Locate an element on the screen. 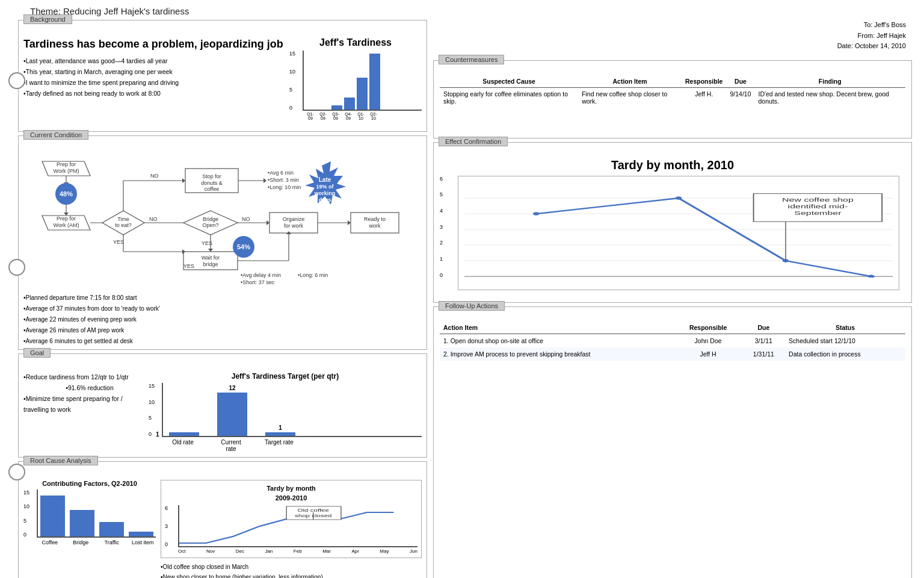 This screenshot has height=578, width=924. svg-text: days is located at coordinates (325, 200).